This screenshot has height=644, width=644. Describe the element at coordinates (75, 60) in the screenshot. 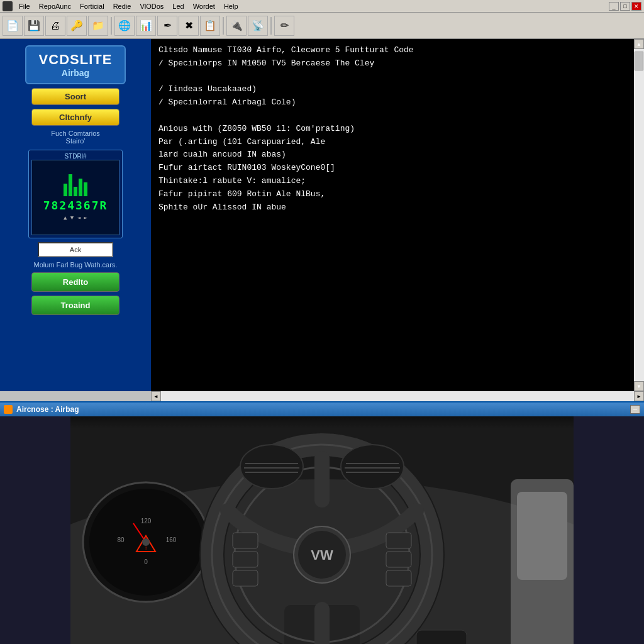

I see `vcds-logo-text: VCDSLITE` at that location.